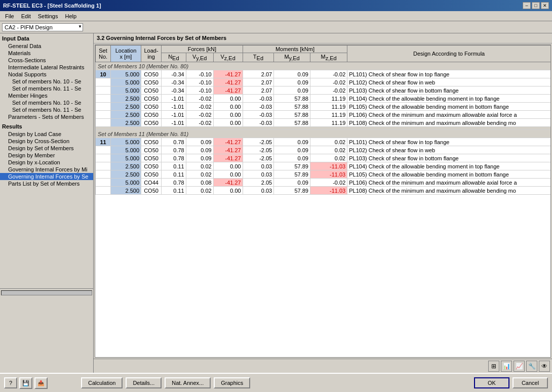  I want to click on icon-btn-chart: 📊, so click(506, 366).